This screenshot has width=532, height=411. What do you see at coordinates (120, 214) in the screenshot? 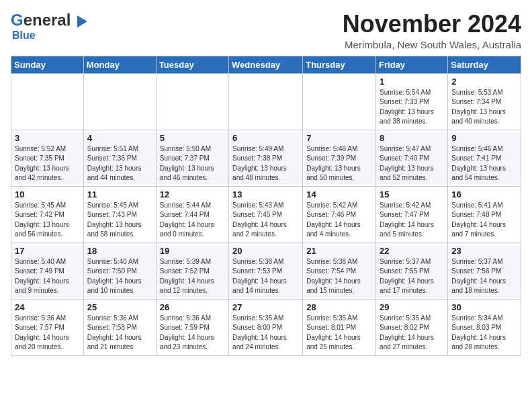
I see `calendar-cell: 11Sunrise: 5:45 AM Sunset: 7:43 PM Dayli…` at bounding box center [120, 214].